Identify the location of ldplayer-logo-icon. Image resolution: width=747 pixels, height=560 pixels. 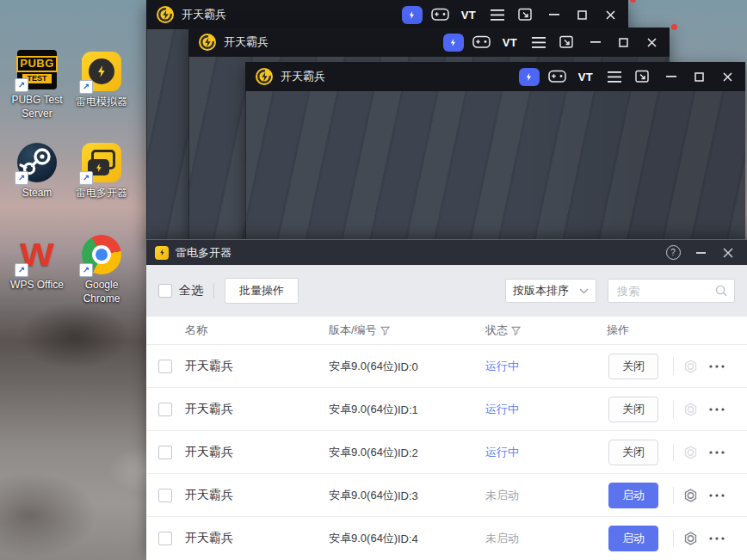
(165, 15).